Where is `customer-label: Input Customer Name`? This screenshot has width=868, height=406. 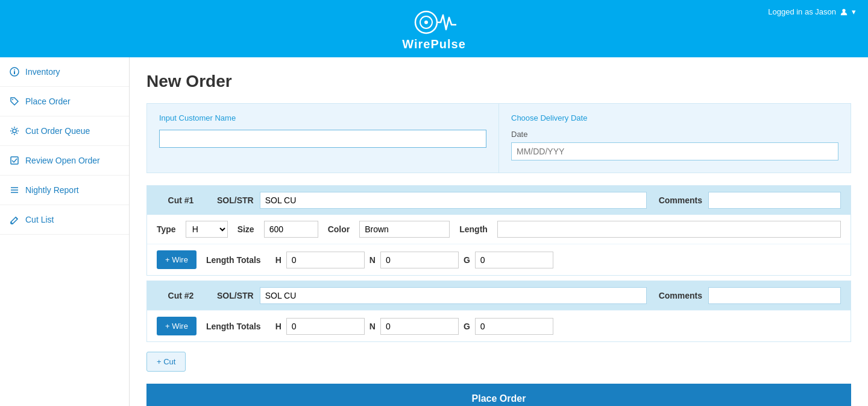
customer-label: Input Customer Name is located at coordinates (323, 118).